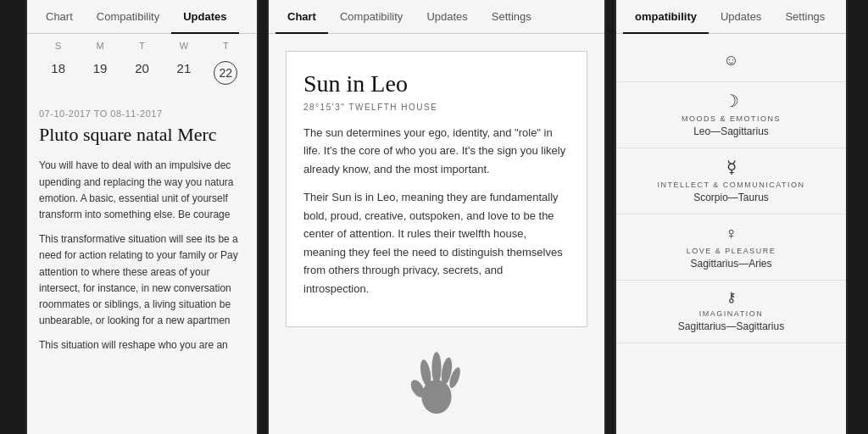 Image resolution: width=868 pixels, height=434 pixels. What do you see at coordinates (59, 17) in the screenshot?
I see `tab-chart-left: Chart` at bounding box center [59, 17].